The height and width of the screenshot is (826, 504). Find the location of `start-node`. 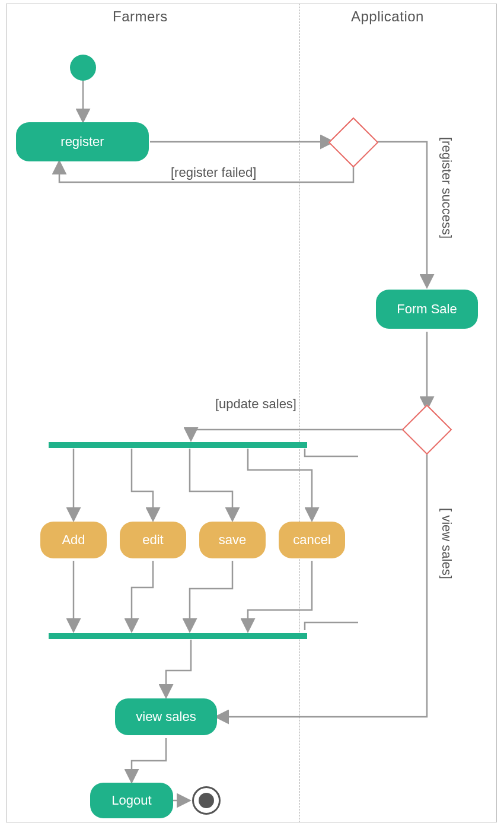

start-node is located at coordinates (83, 68).